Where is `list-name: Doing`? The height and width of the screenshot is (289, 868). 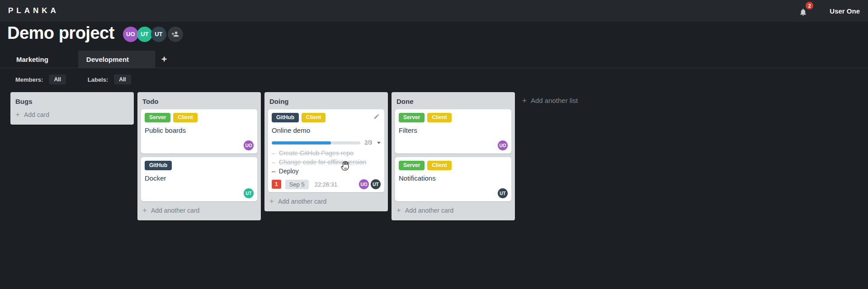
list-name: Doing is located at coordinates (326, 101).